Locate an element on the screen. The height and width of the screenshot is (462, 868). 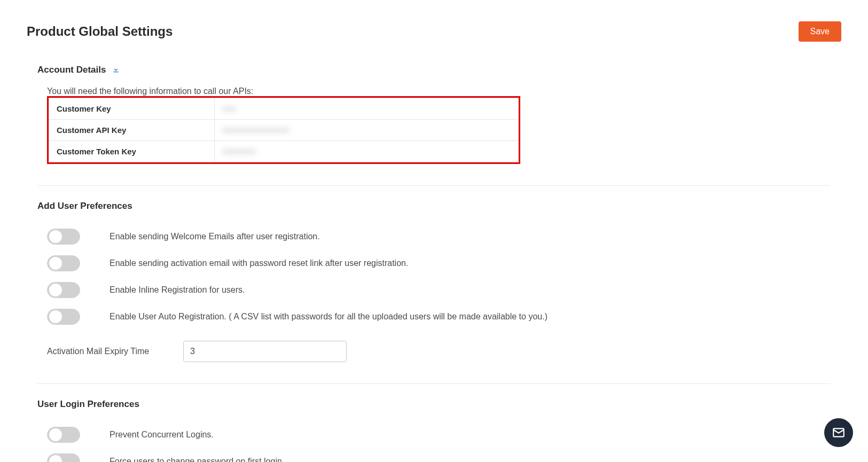
account-details-title: Account Details is located at coordinates (72, 69).